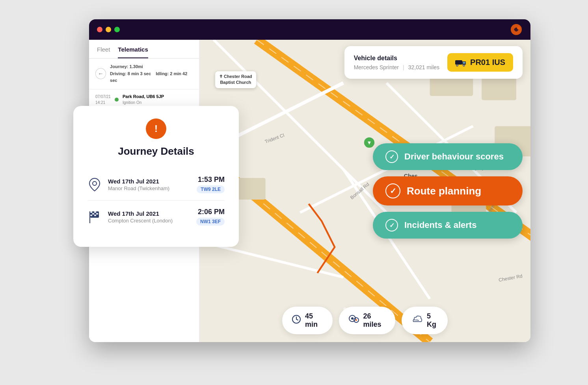  What do you see at coordinates (392, 157) in the screenshot?
I see `check-icon-driver: ✓` at bounding box center [392, 157].